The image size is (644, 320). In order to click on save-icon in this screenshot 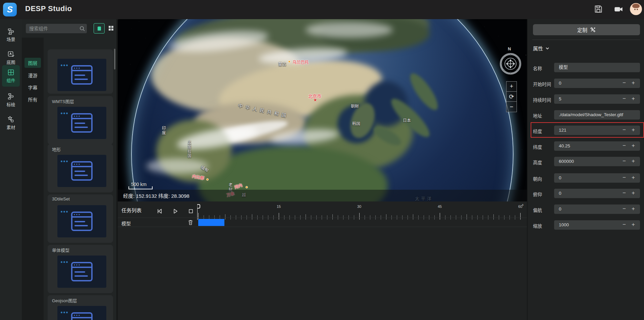, I will do `click(598, 9)`.